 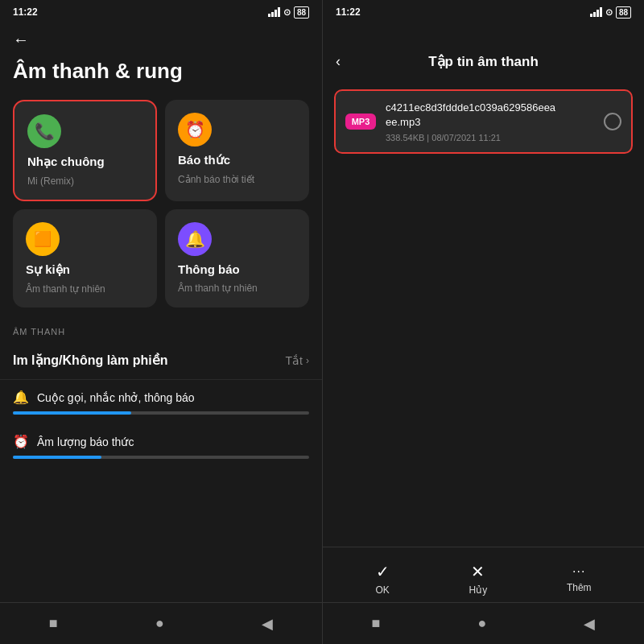 What do you see at coordinates (489, 138) in the screenshot?
I see `file-meta: 338.54KB | 08/07/2021 11:21` at bounding box center [489, 138].